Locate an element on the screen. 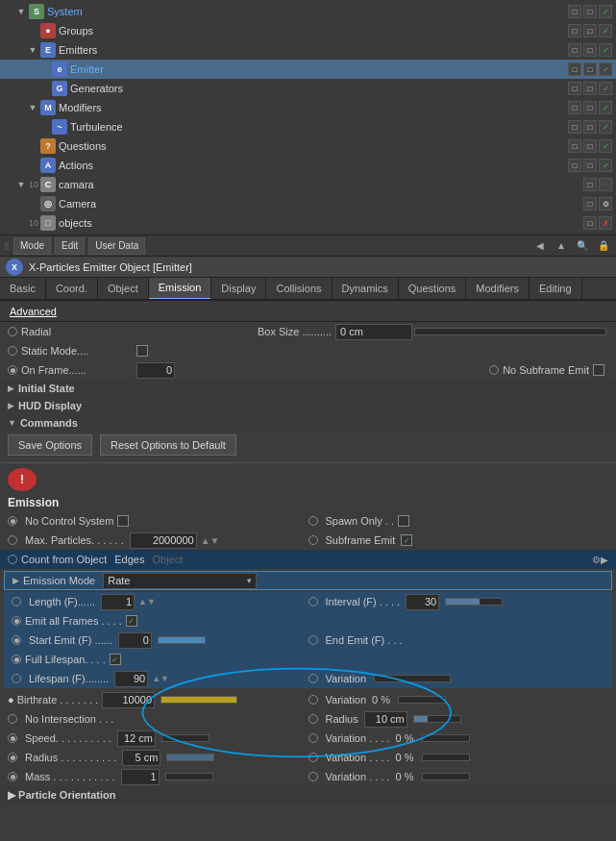  no-control-system-radio is located at coordinates (12, 521).